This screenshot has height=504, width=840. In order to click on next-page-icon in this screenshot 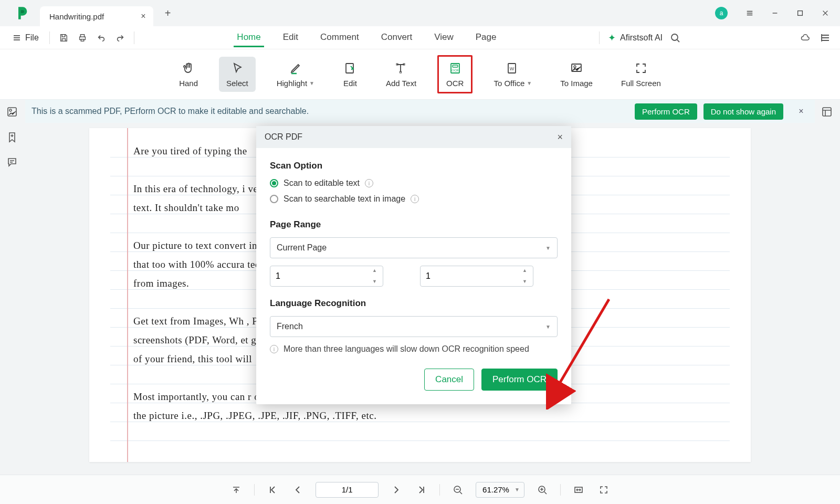, I will do `click(396, 490)`.